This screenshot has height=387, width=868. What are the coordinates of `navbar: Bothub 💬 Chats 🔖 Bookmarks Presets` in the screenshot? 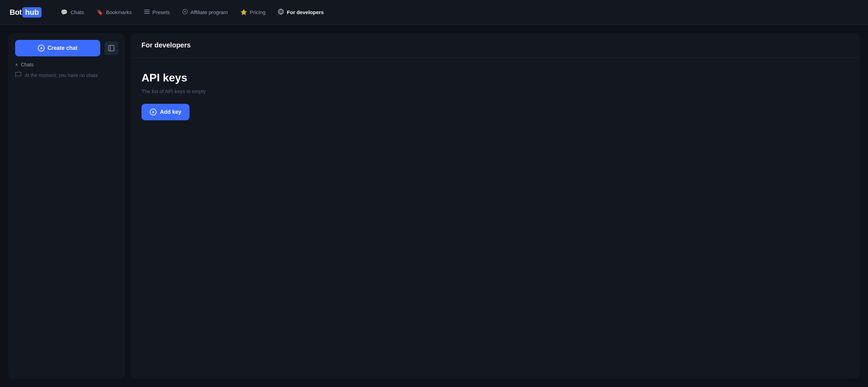 It's located at (434, 12).